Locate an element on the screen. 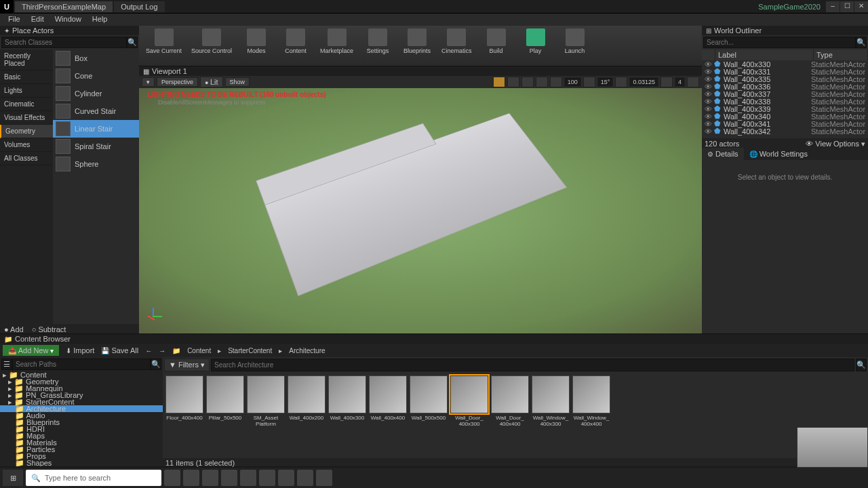 This screenshot has width=868, height=488. viewport-maximize-button is located at coordinates (693, 82).